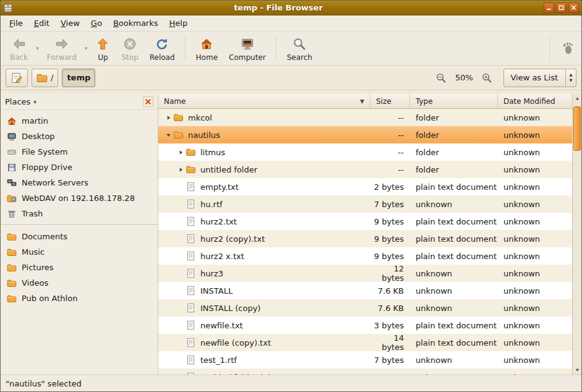 This screenshot has width=582, height=392. Describe the element at coordinates (229, 169) in the screenshot. I see `file-name: untitled folder` at that location.